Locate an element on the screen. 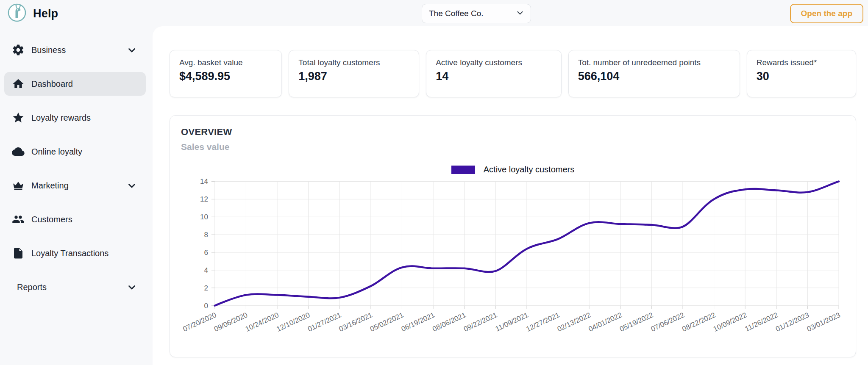 The image size is (868, 365). sidebar-item-business: Business is located at coordinates (75, 50).